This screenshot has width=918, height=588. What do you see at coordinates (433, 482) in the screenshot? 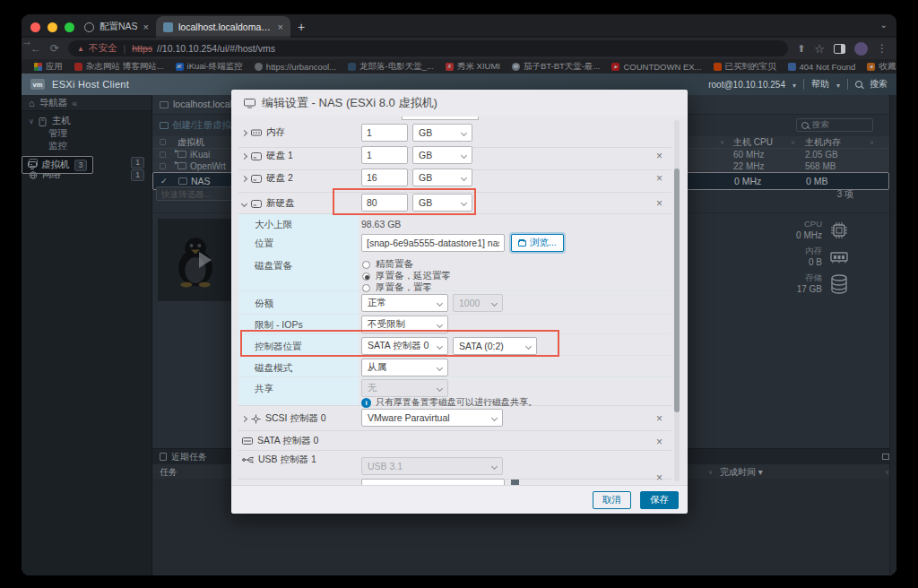
I see `network-adapter-partial-field` at bounding box center [433, 482].